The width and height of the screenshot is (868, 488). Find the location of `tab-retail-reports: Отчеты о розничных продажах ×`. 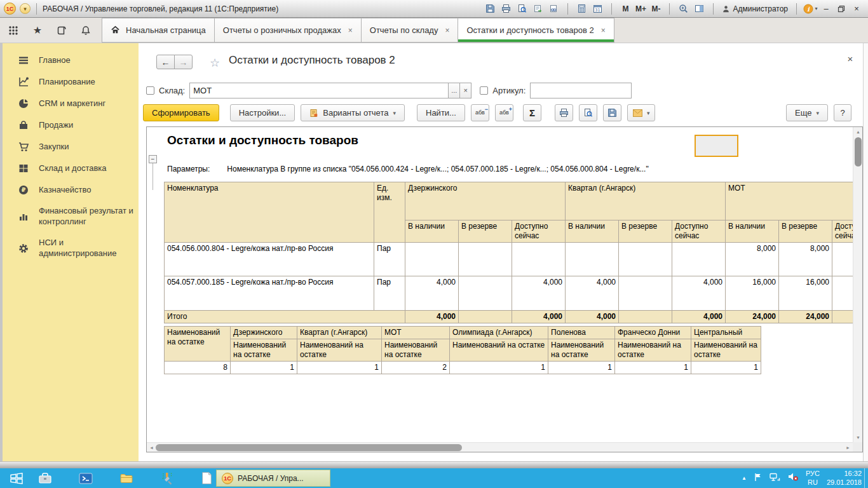

tab-retail-reports: Отчеты о розничных продажах × is located at coordinates (288, 30).